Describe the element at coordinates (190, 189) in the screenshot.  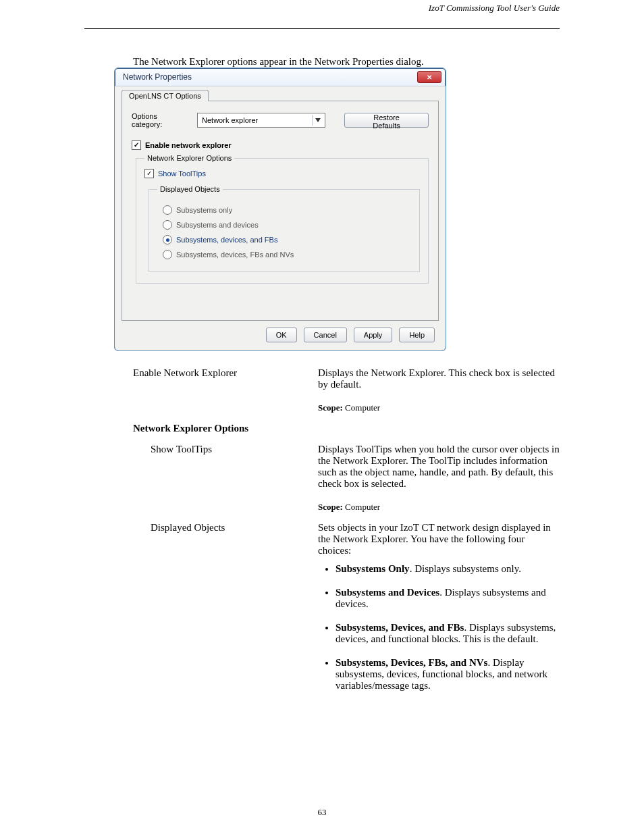
I see `displayed-objects-legend: Displayed Objects` at that location.